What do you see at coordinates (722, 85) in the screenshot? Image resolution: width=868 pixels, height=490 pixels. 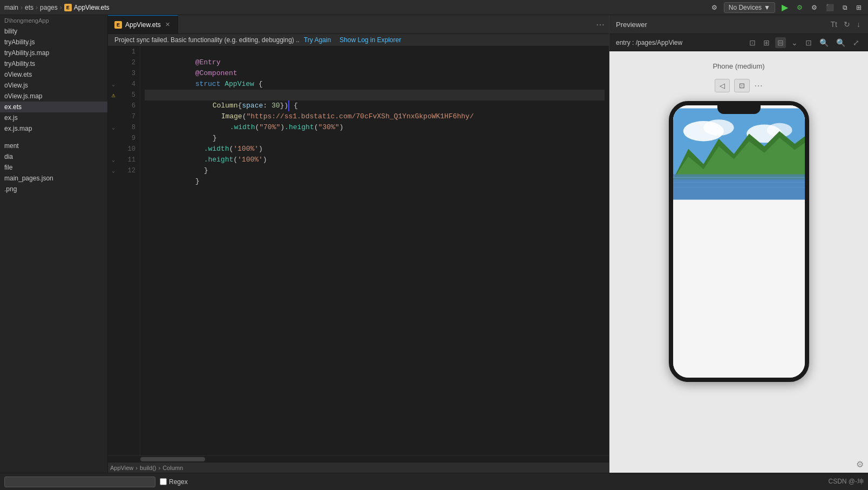 I see `back-btn: ◁` at bounding box center [722, 85].